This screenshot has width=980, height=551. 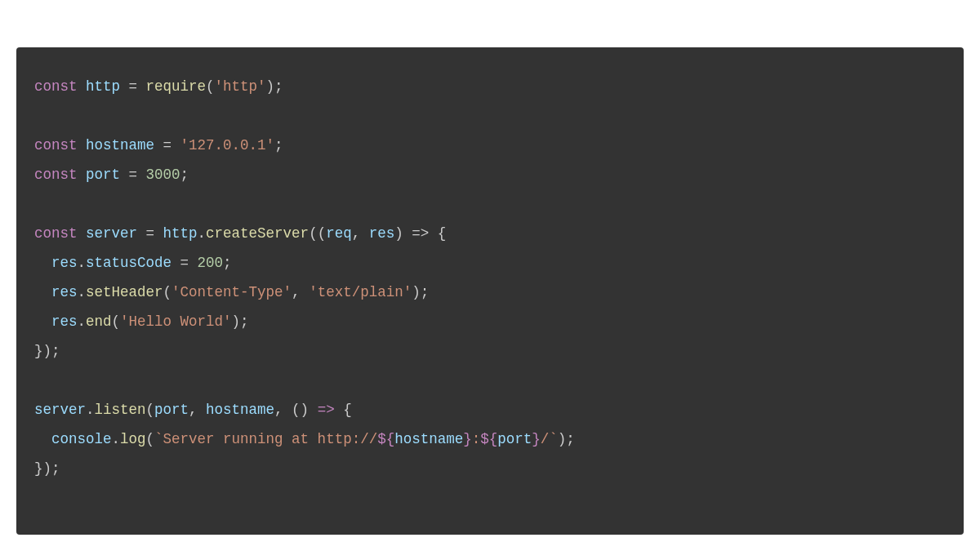 What do you see at coordinates (232, 292) in the screenshot?
I see `code-line-8: res.setHeader('Content-Type', 'text/plai…` at bounding box center [232, 292].